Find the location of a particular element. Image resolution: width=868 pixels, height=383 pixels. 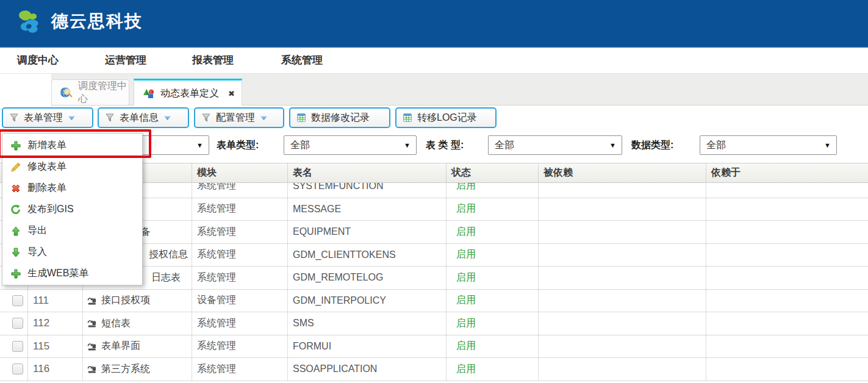

menu-item-generate-web-menu: 生成WEB菜单 is located at coordinates (72, 273).